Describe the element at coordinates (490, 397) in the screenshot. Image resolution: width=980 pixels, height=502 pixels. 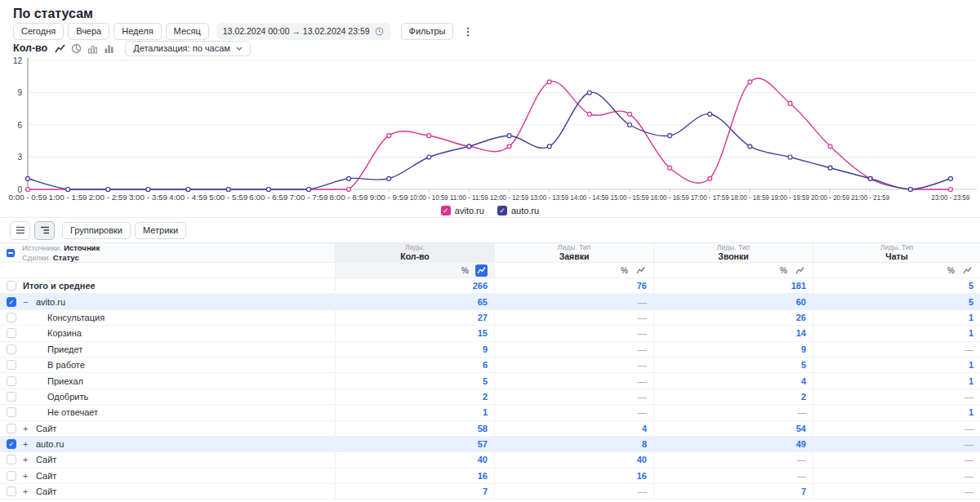
I see `table-row: Одобрить2—2—` at that location.